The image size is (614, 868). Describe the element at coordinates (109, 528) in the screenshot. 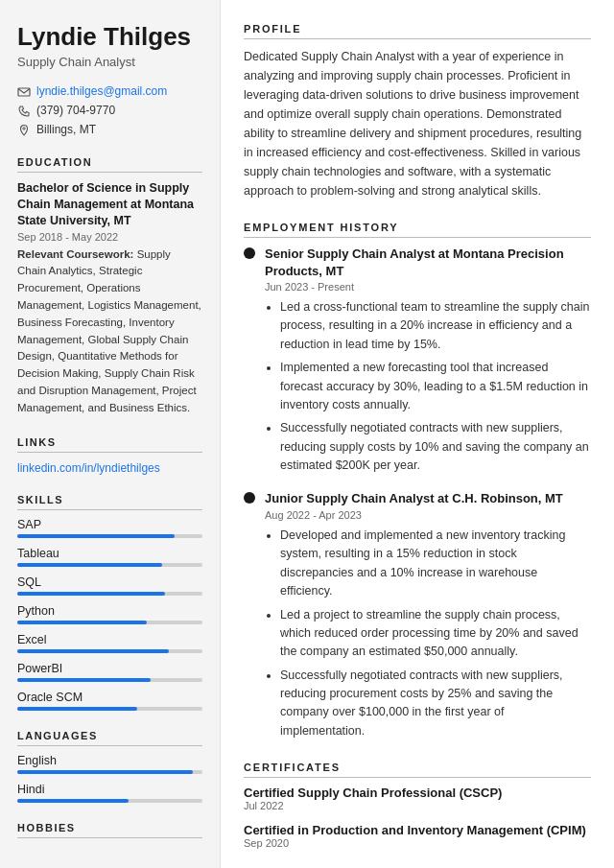

I see `skill-item: SAP` at that location.